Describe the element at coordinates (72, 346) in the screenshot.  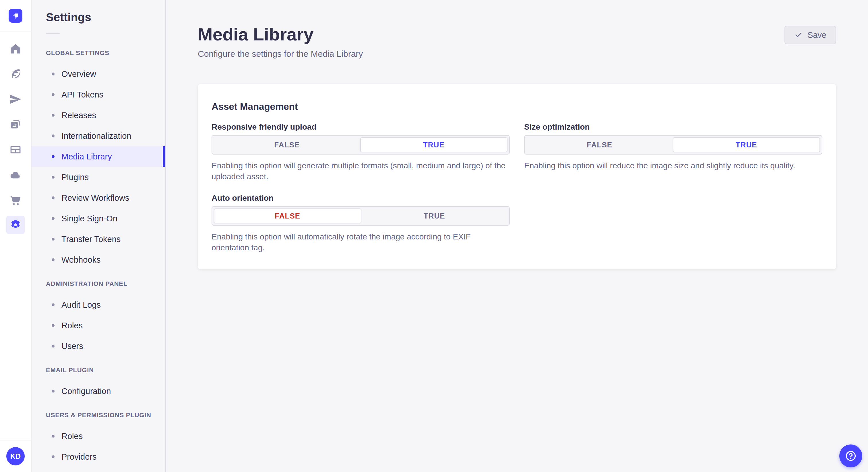
I see `sidebar-item-label: Users` at that location.